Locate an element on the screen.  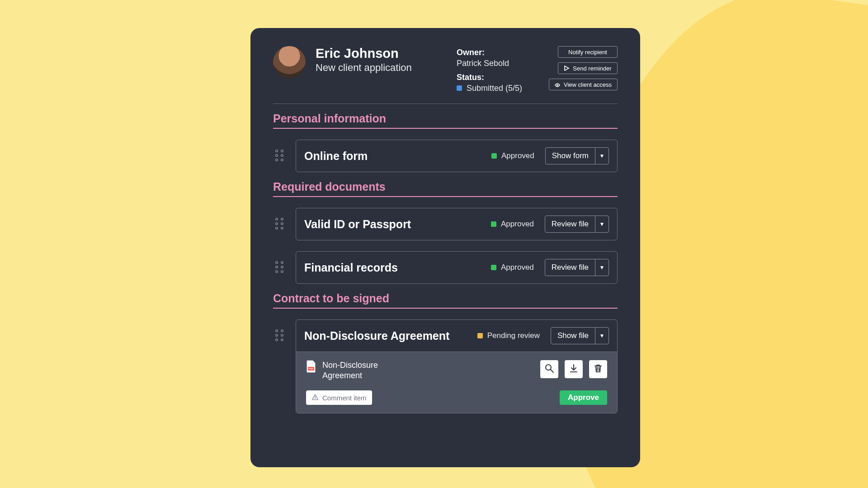
owner-label: Owner: is located at coordinates (471, 52).